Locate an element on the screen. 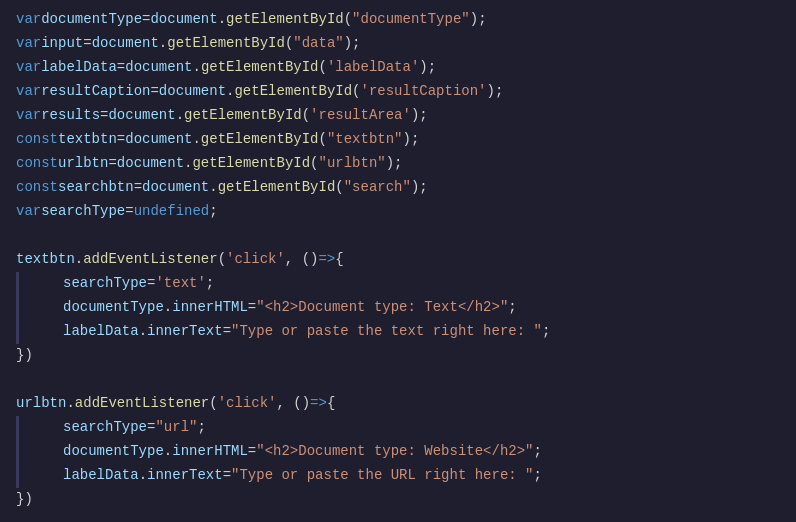  token-str-double: "Type or paste the URL right here: " is located at coordinates (382, 475).